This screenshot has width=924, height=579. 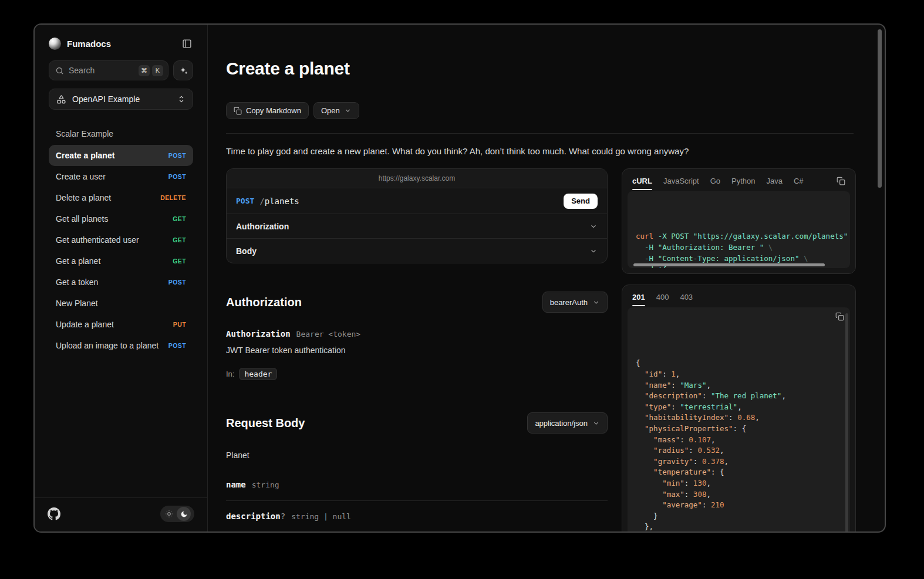 I want to click on horizontal-scrollbar, so click(x=729, y=265).